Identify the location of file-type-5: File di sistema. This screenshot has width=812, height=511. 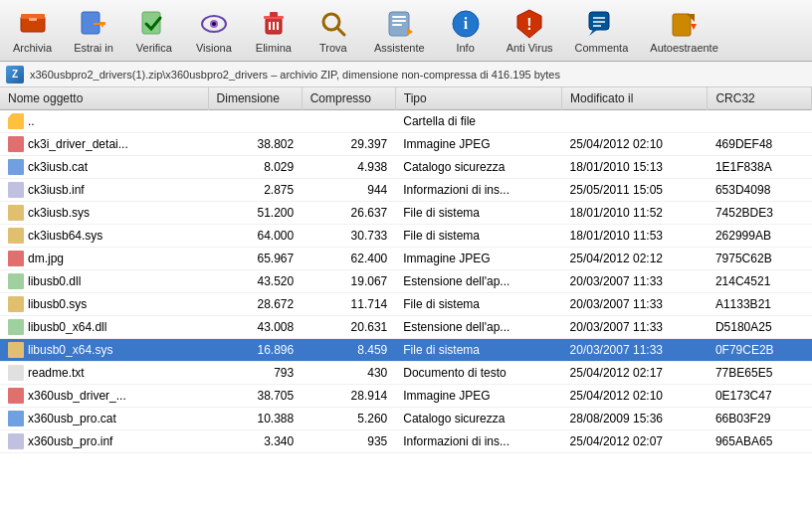
(478, 237).